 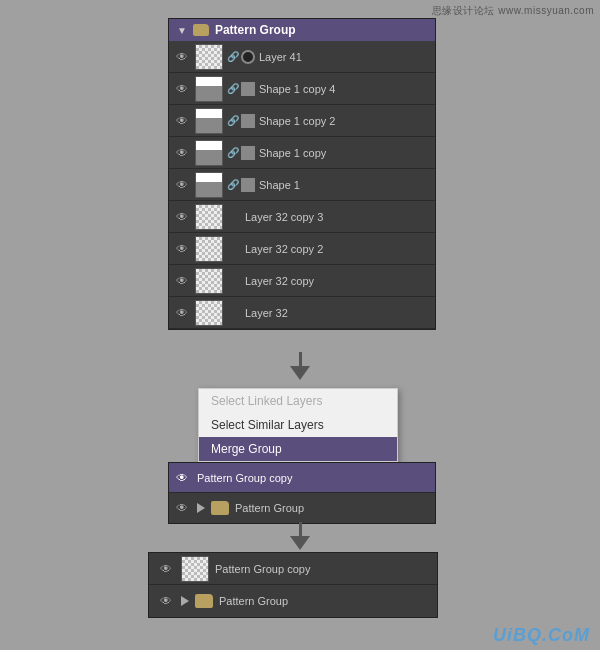 What do you see at coordinates (302, 508) in the screenshot?
I see `layer-row-normal: 👁 Pattern Group` at bounding box center [302, 508].